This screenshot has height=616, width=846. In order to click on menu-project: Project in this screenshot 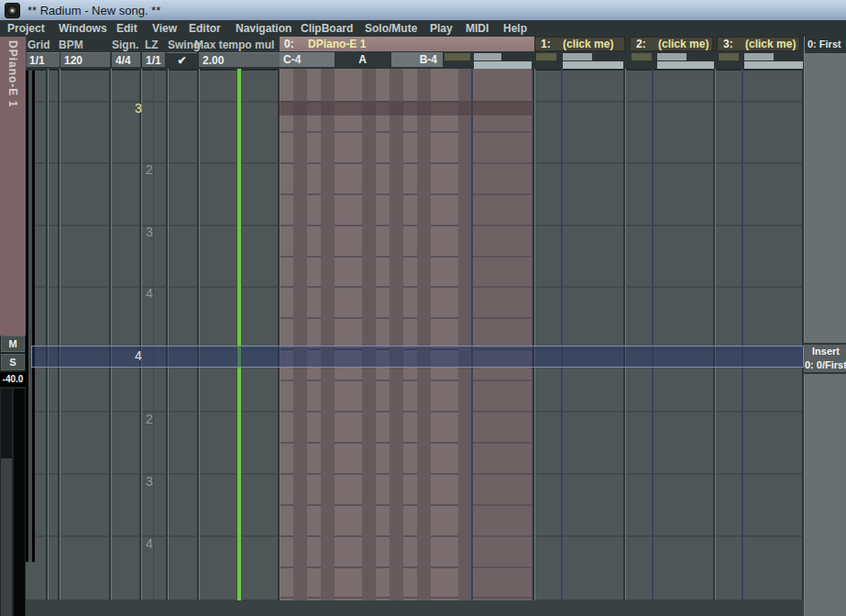, I will do `click(26, 28)`.